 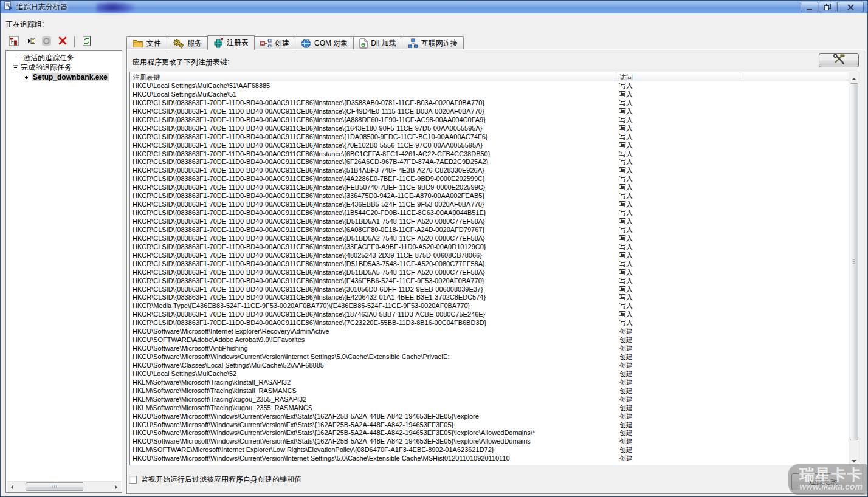 I want to click on registry-key-cell: HKCU\Software\Microsoft\Internet Explore…, so click(x=373, y=332).